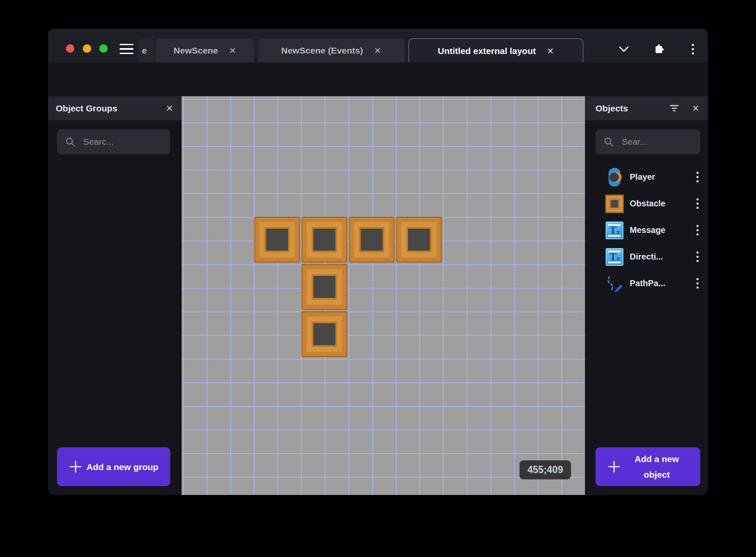 This screenshot has height=557, width=756. Describe the element at coordinates (331, 51) in the screenshot. I see `tab-newscene-events: NewScene (Events) ✕` at that location.